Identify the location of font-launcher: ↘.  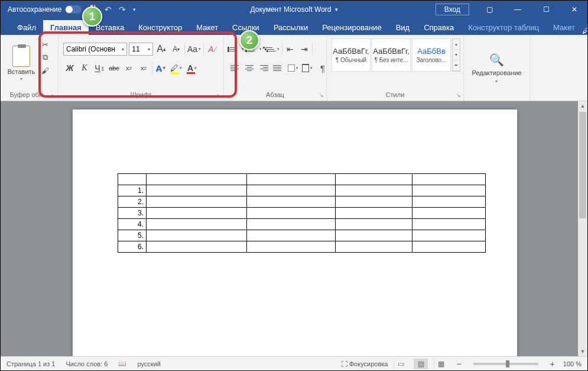
(219, 95).